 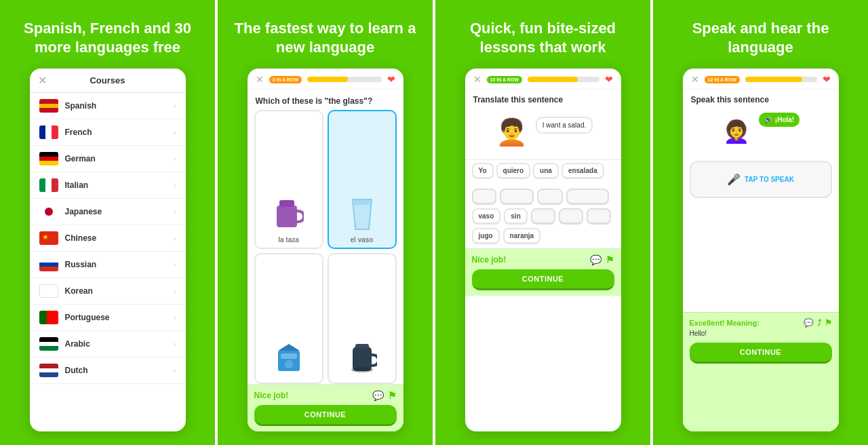 What do you see at coordinates (108, 262) in the screenshot?
I see `course-list: Spanish › French › German › Italian ›` at bounding box center [108, 262].